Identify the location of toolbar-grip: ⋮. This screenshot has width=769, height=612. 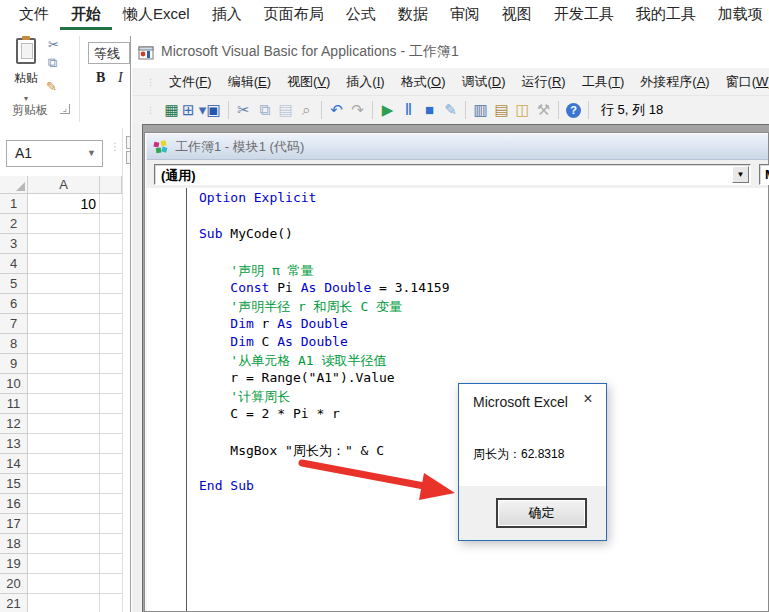
(150, 110).